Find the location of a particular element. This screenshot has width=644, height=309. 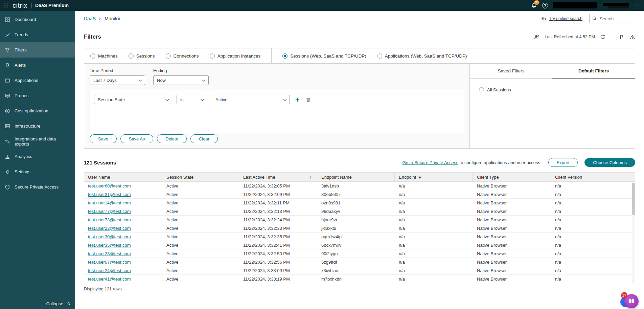

tab-default-filters: Default Filters is located at coordinates (594, 71).